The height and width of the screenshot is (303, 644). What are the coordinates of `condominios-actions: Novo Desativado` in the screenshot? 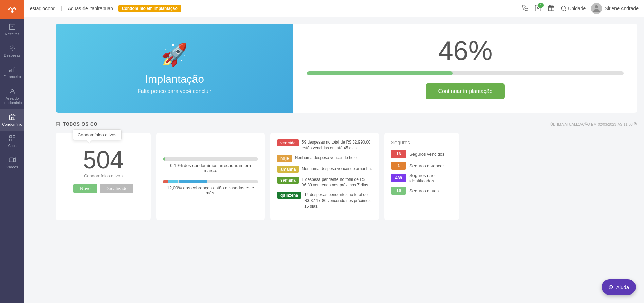 It's located at (103, 189).